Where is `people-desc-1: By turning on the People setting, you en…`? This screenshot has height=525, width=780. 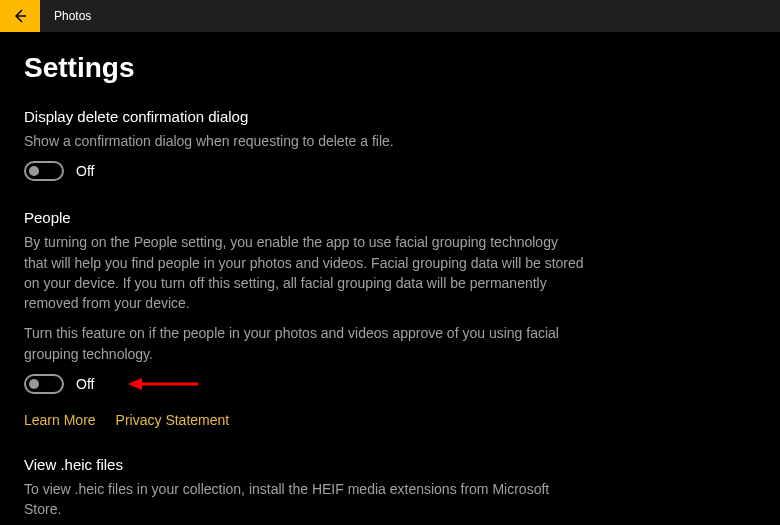
people-desc-1: By turning on the People setting, you en… is located at coordinates (304, 272).